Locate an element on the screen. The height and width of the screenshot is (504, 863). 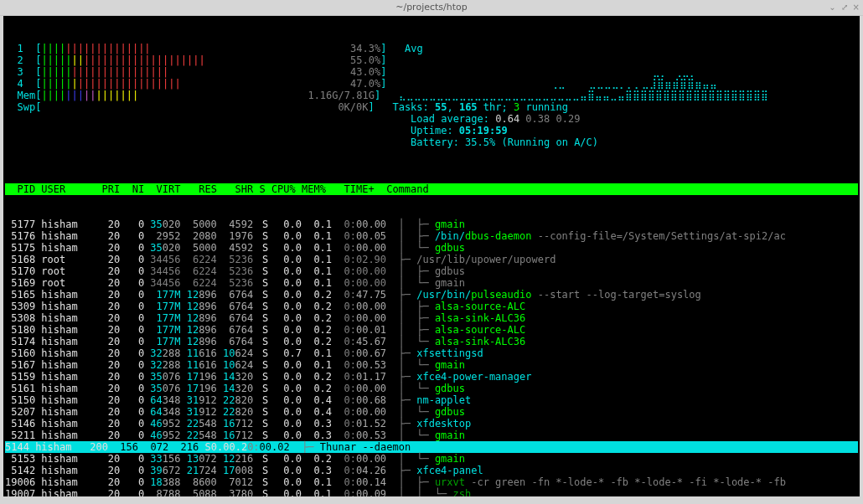
process-row: 5176 hisham 200295220801976 S0.00.10:00.… is located at coordinates (432, 236).